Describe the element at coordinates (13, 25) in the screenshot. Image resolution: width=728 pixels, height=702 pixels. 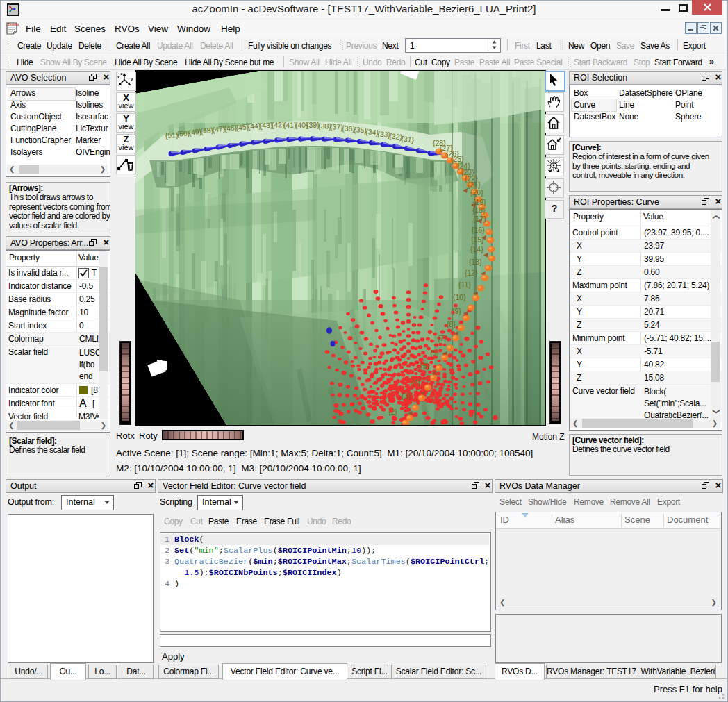
I see `svg-text: ZoomIn` at that location.